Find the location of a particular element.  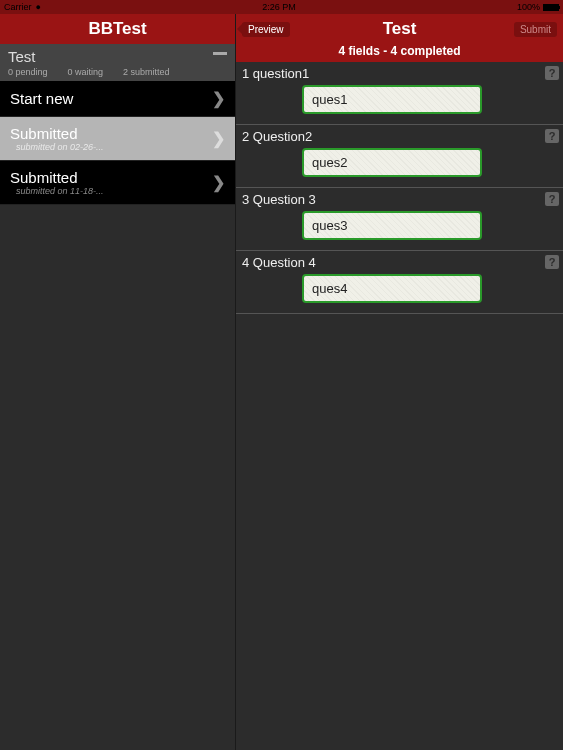

answer-input: ques2 is located at coordinates (392, 162).